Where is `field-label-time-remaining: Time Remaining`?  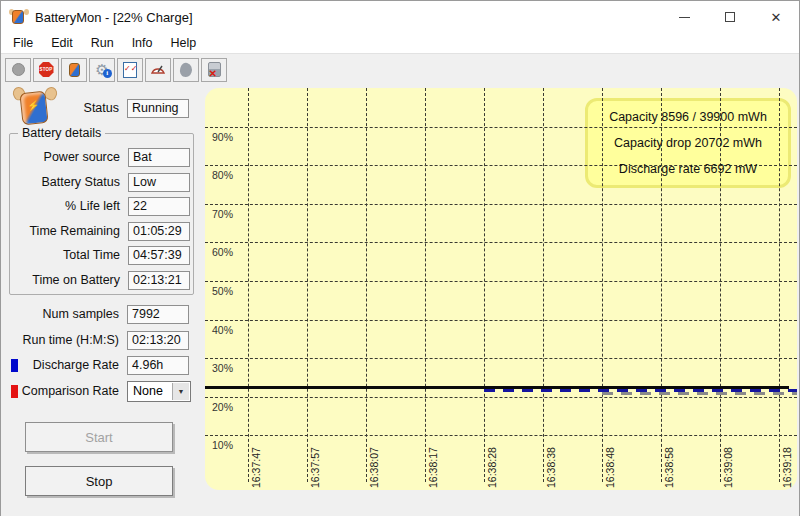 field-label-time-remaining: Time Remaining is located at coordinates (61, 231).